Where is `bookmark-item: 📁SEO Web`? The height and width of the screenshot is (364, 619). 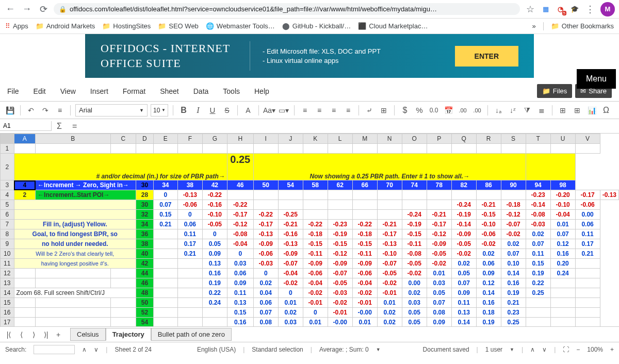
bookmark-item: 📁SEO Web is located at coordinates (178, 26).